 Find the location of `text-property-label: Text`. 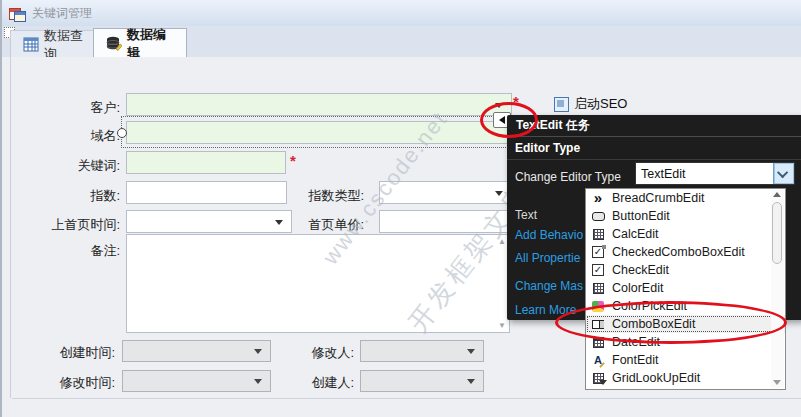

text-property-label: Text is located at coordinates (526, 215).